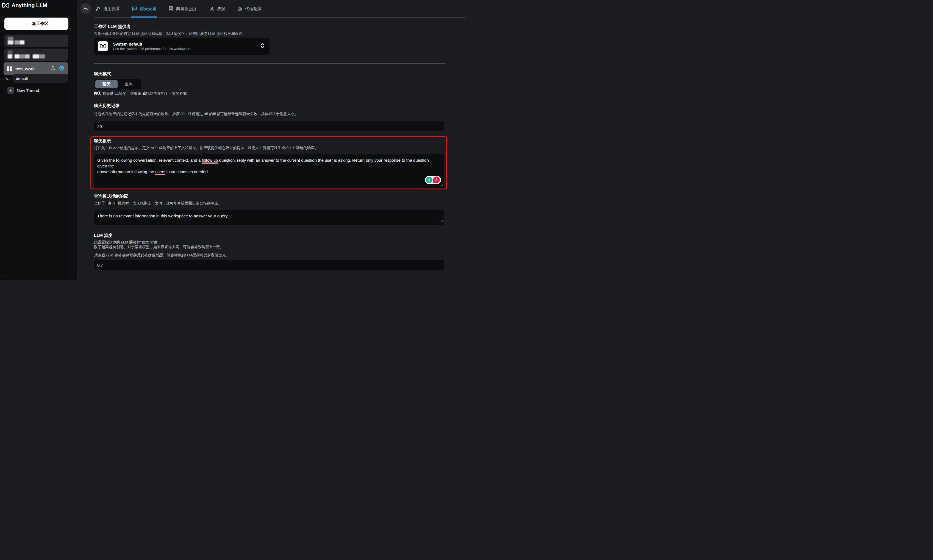  Describe the element at coordinates (122, 94) in the screenshot. I see `chat-mode-desc-mid: 将提供 LLM 的一般知识` at that location.